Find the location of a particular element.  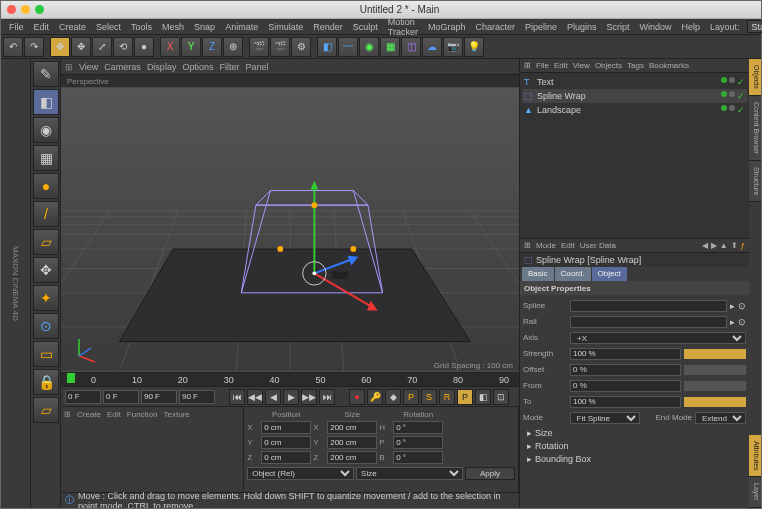

side-tab-objects: Objects is located at coordinates (755, 78).